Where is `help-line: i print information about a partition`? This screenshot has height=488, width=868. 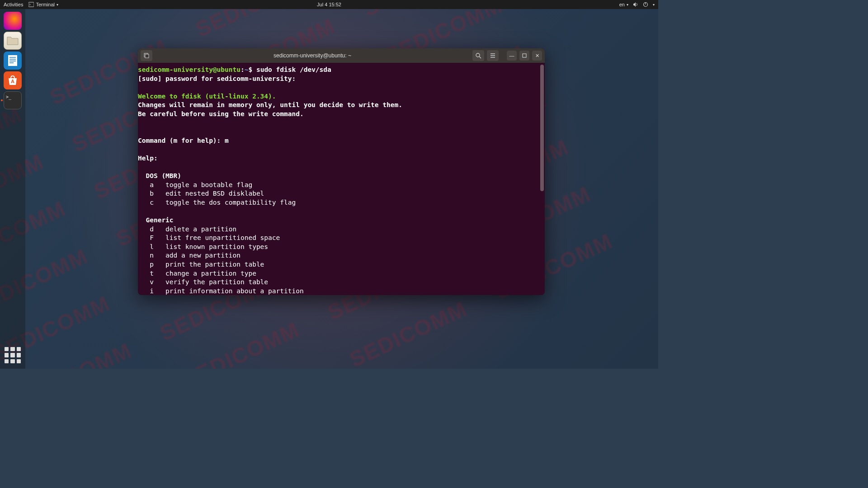 help-line: i print information about a partition is located at coordinates (221, 291).